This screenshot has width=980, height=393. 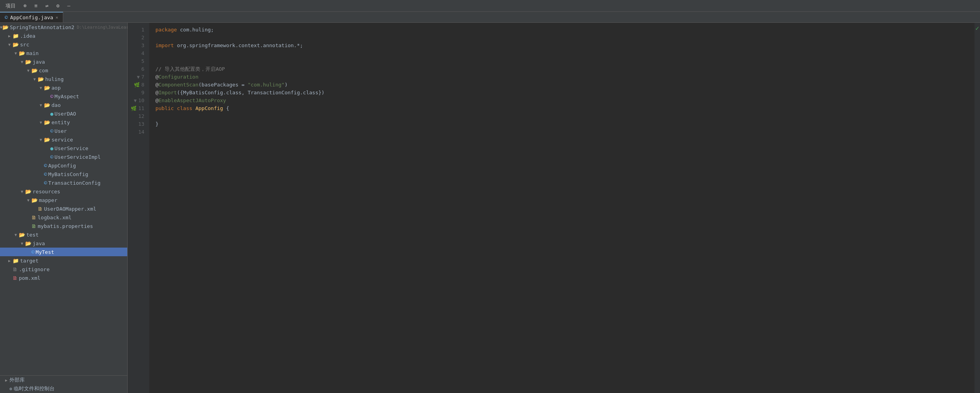 What do you see at coordinates (11, 389) in the screenshot?
I see `temp-files-icon: ⚙` at bounding box center [11, 389].